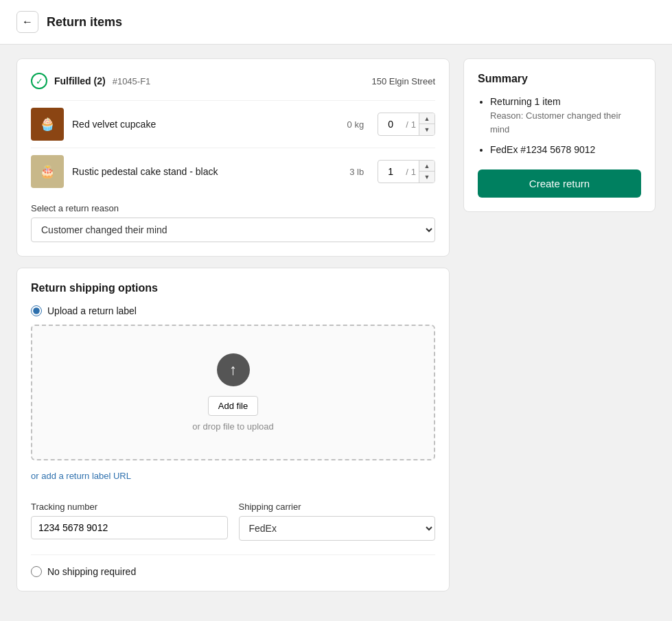 The width and height of the screenshot is (672, 621). What do you see at coordinates (559, 135) in the screenshot?
I see `summary-card: Summary Returning 1 item Reason: Custome…` at bounding box center [559, 135].